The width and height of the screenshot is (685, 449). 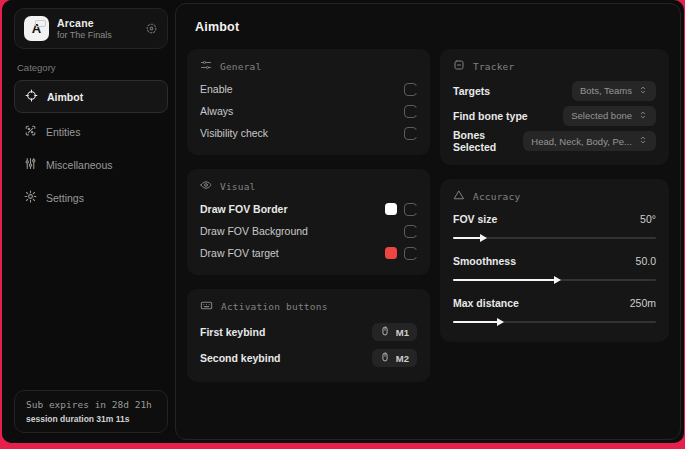 I want to click on subscription-info: Sub expires in 28d 21h session duration …, so click(x=91, y=412).